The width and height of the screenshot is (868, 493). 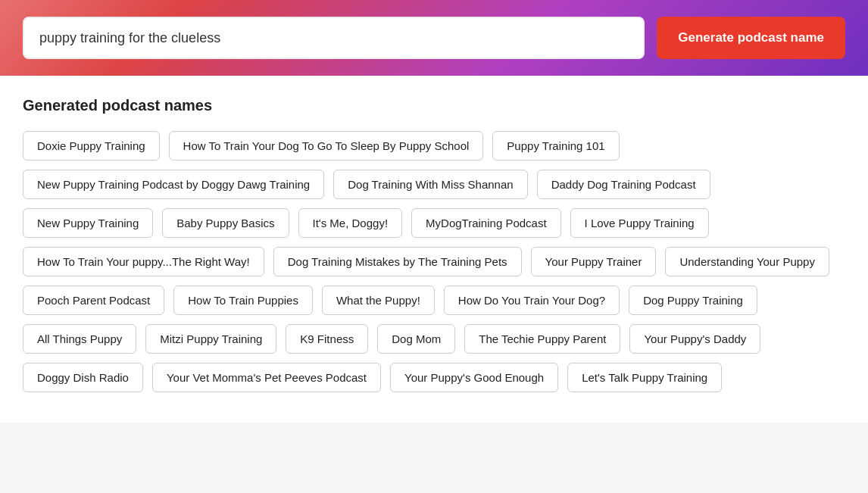 I want to click on tag-item: All Things Puppy, so click(x=80, y=339).